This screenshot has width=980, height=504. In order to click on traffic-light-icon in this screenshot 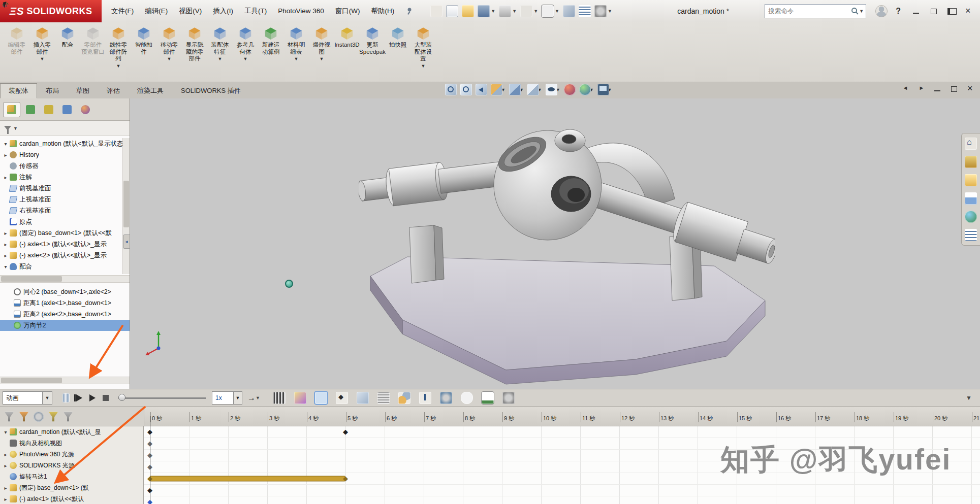, I will do `click(569, 11)`.